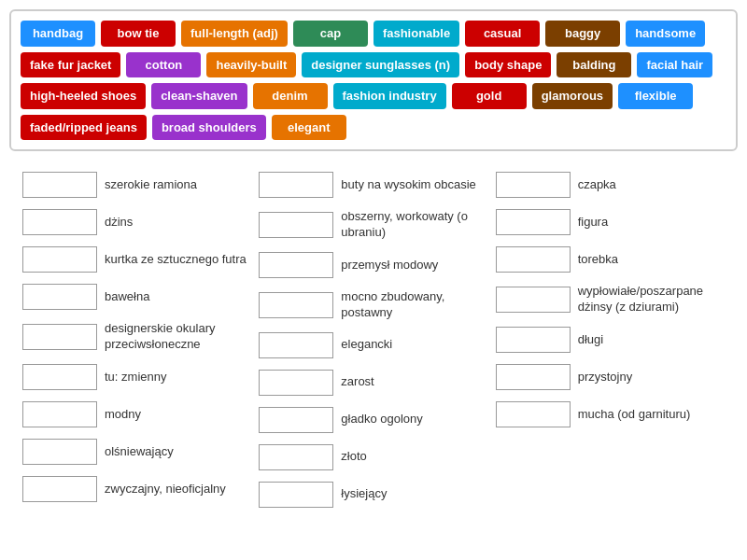  Describe the element at coordinates (119, 222) in the screenshot. I see `match-label: dżins` at that location.